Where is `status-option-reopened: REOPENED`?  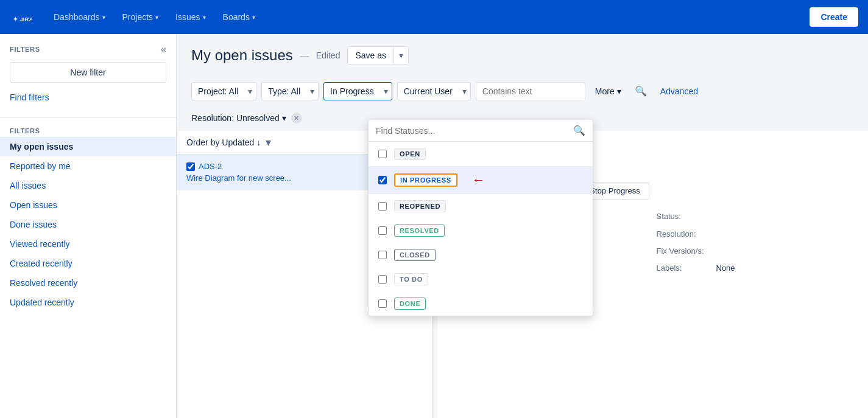
status-option-reopened: REOPENED is located at coordinates (481, 206).